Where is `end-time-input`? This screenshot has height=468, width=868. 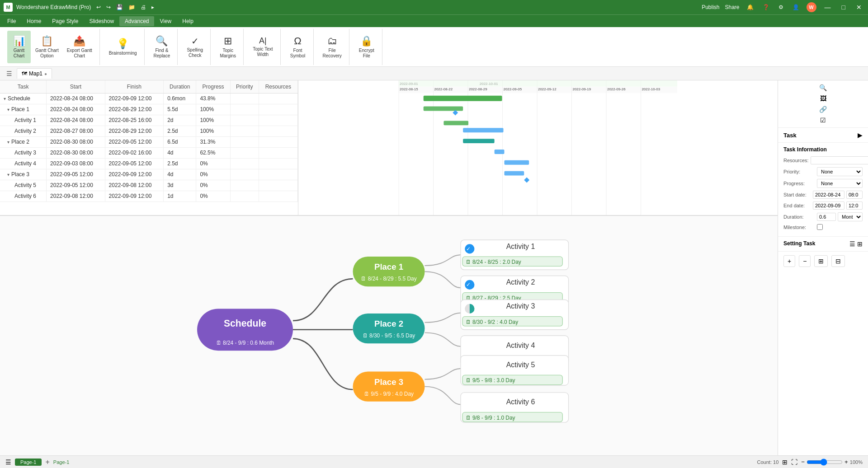
end-time-input is located at coordinates (854, 206).